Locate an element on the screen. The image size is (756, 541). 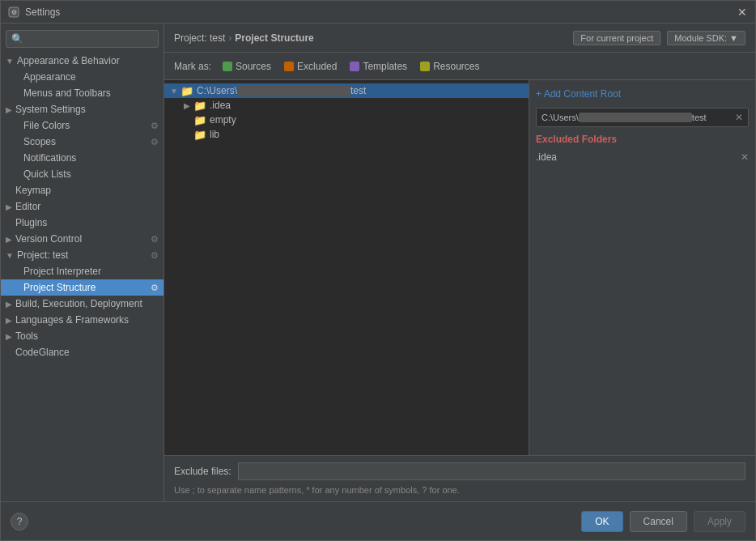
sidebar-group-label: Project: test is located at coordinates (42, 255).